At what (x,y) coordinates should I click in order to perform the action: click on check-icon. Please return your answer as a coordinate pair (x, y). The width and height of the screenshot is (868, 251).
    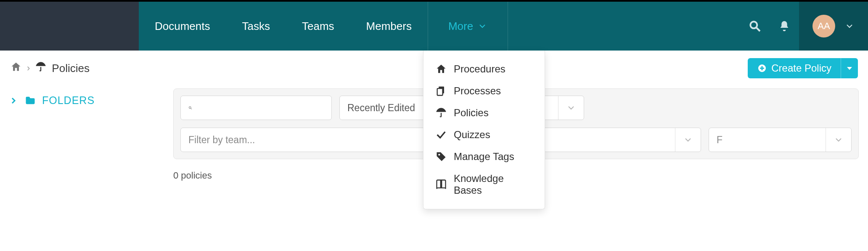
    Looking at the image, I should click on (441, 135).